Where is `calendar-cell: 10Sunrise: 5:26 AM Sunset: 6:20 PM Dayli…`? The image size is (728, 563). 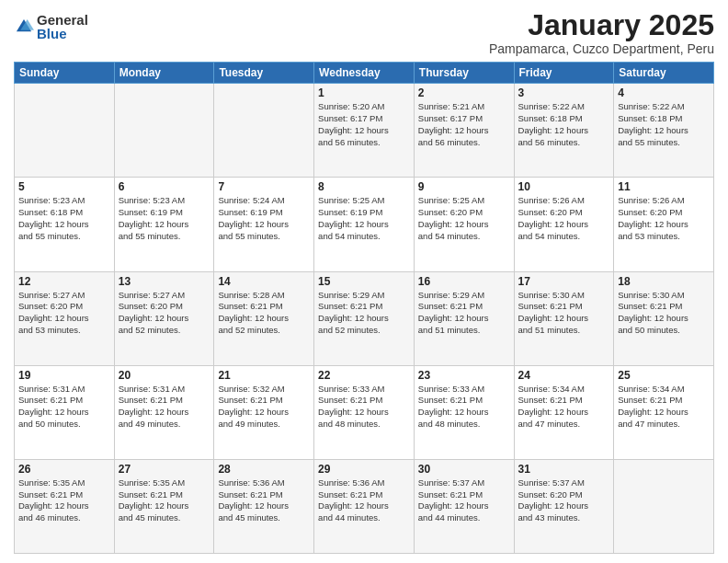 calendar-cell: 10Sunrise: 5:26 AM Sunset: 6:20 PM Dayli… is located at coordinates (564, 224).